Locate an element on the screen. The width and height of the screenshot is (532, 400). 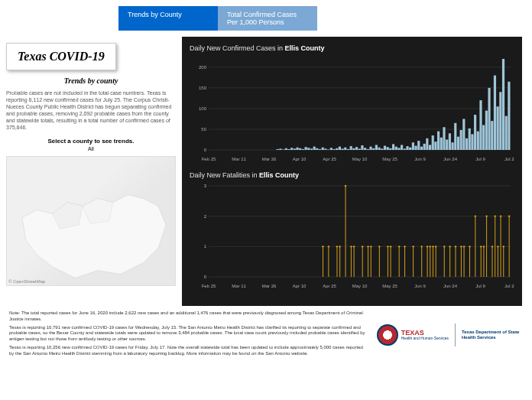
svg-text: Apr 10 is located at coordinates (300, 159).